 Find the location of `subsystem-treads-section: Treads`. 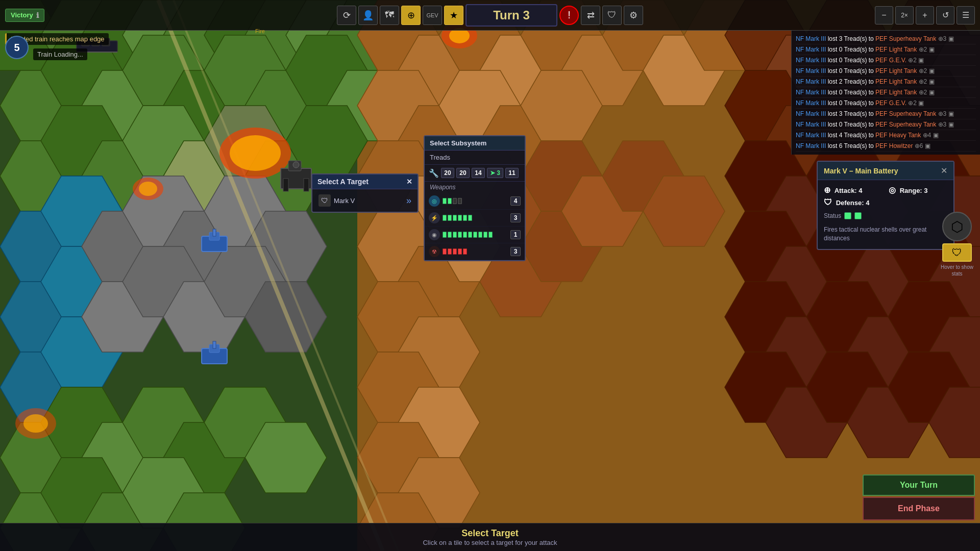

subsystem-treads-section: Treads is located at coordinates (475, 158).